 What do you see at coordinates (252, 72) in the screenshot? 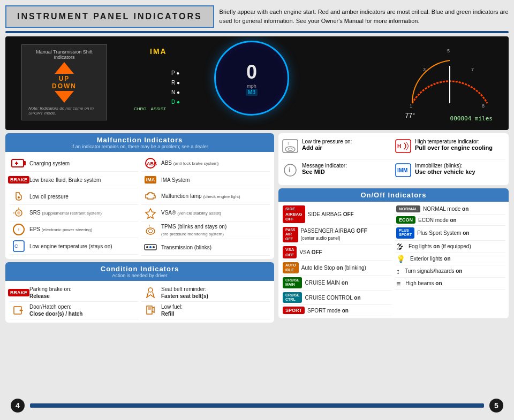
I see `speed-value: 0` at bounding box center [252, 72].